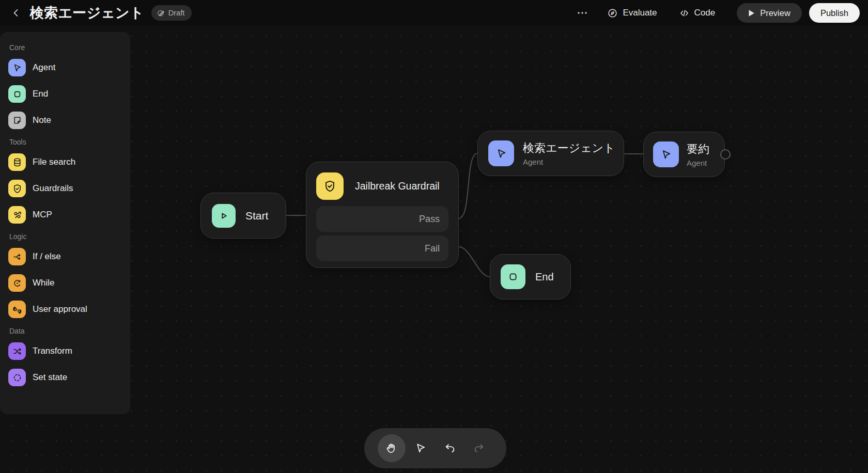 The image size is (868, 473). I want to click on search-agent-text: 検索エージェント Agent, so click(569, 153).